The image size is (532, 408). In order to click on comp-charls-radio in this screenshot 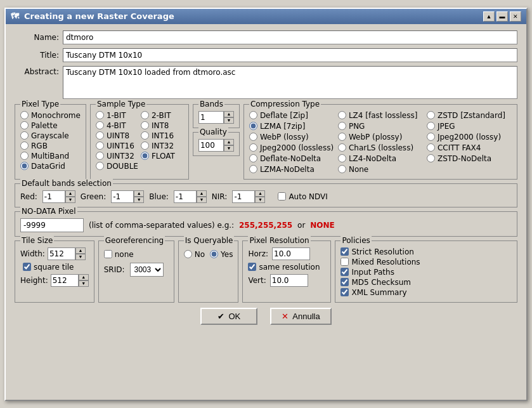, I will do `click(342, 147)`.